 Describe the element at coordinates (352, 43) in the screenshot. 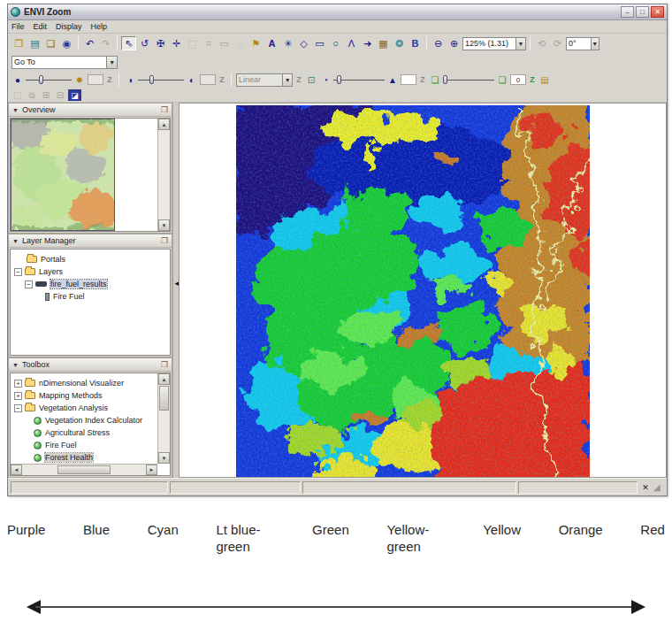

I see `annotation-polyline-icon: Λ` at that location.